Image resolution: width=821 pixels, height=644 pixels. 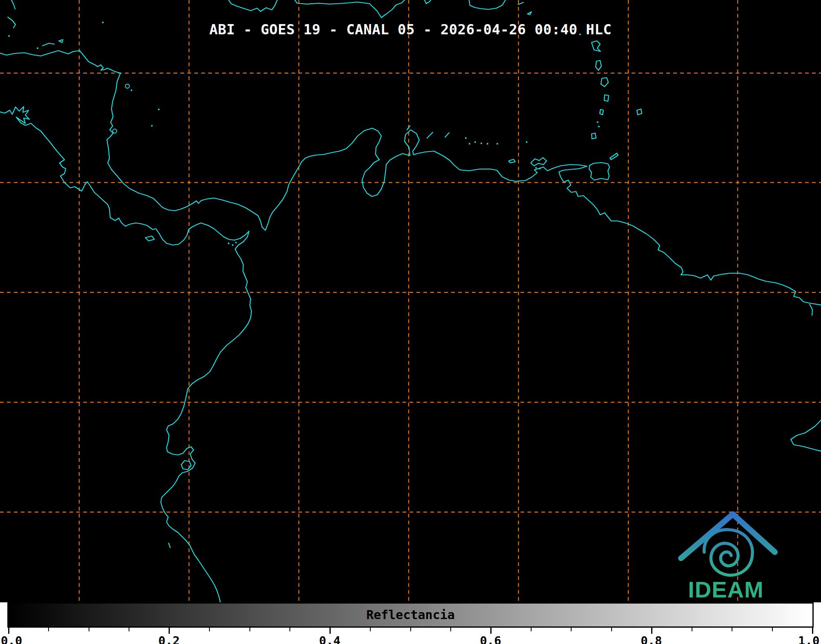 I want to click on curacao-island, so click(x=430, y=135).